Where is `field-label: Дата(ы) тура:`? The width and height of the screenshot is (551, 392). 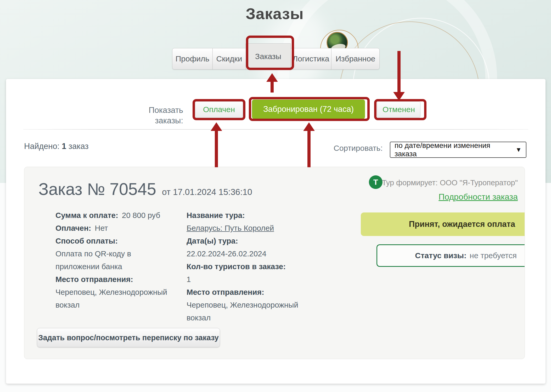
field-label: Дата(ы) тура: is located at coordinates (247, 241).